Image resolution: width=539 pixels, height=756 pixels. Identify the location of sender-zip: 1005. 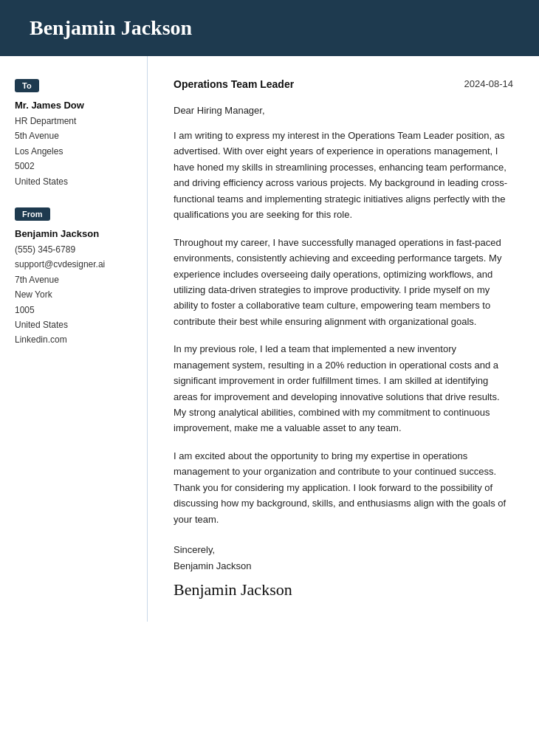
(74, 310).